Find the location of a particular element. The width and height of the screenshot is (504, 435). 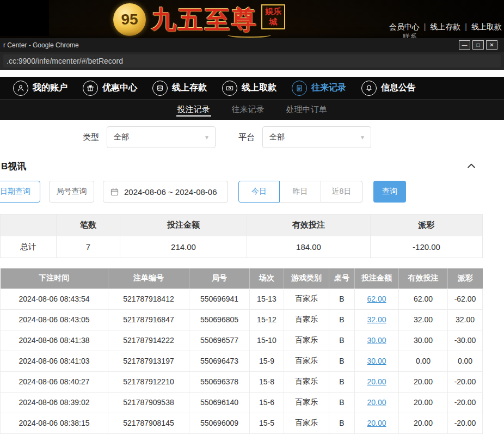

session: 15-8 is located at coordinates (267, 382).